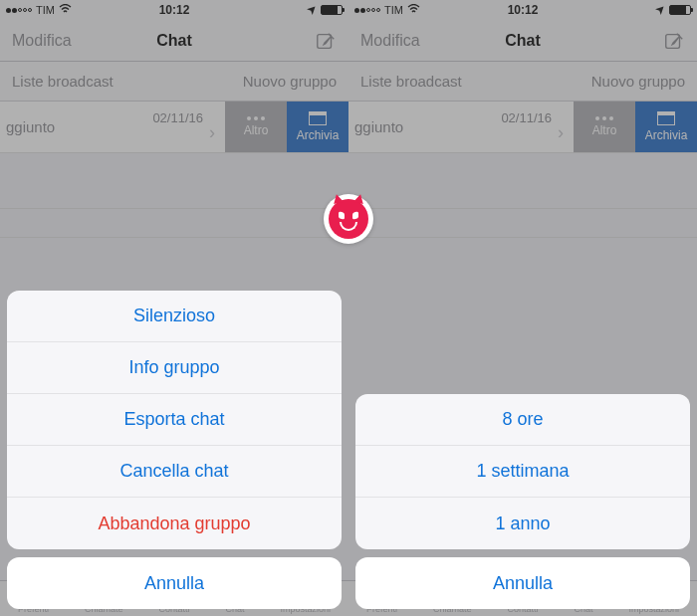 This screenshot has width=697, height=616. Describe the element at coordinates (523, 523) in the screenshot. I see `sheet-item-1-anno: 1 anno` at that location.